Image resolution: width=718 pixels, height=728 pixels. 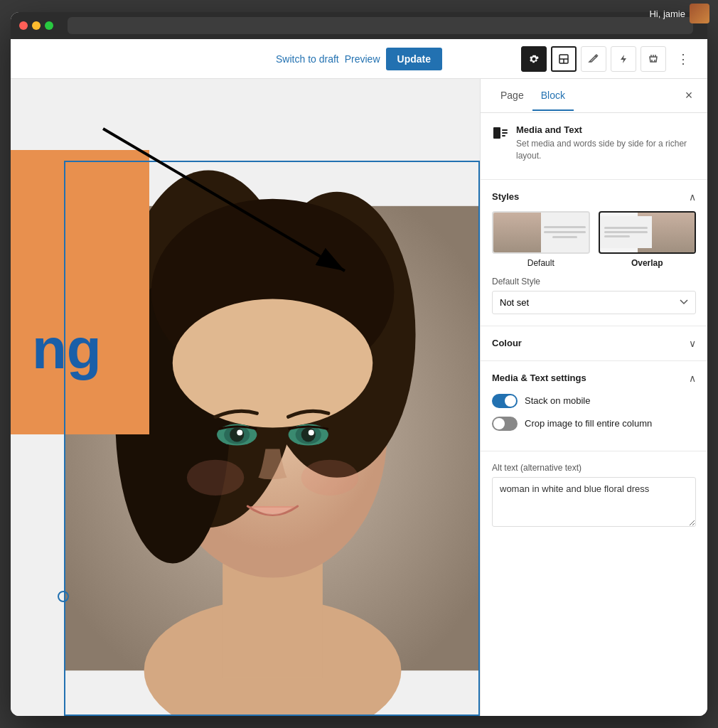 I want to click on wp-toolbar: Switch to draft Preview Update, so click(x=359, y=59).